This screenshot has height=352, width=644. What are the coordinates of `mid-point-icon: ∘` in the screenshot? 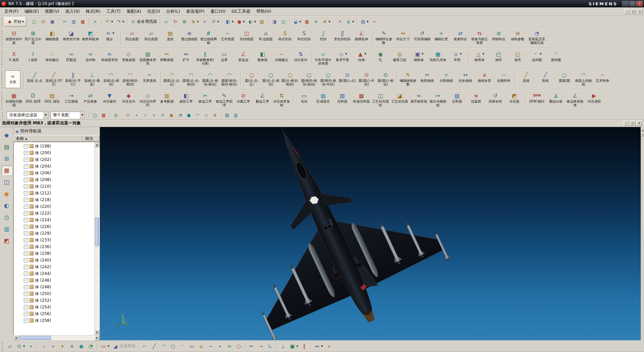 It's located at (145, 115).